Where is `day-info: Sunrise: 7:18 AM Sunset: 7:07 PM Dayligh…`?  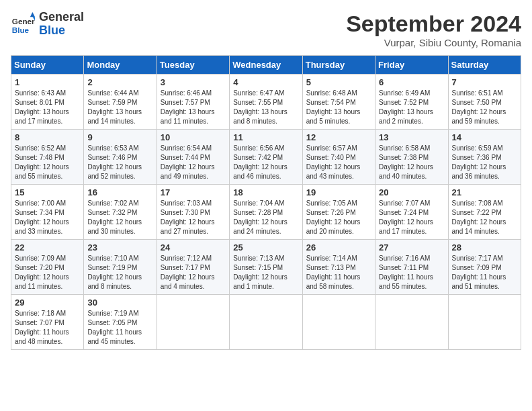 day-info: Sunrise: 7:18 AM Sunset: 7:07 PM Dayligh… is located at coordinates (47, 328).